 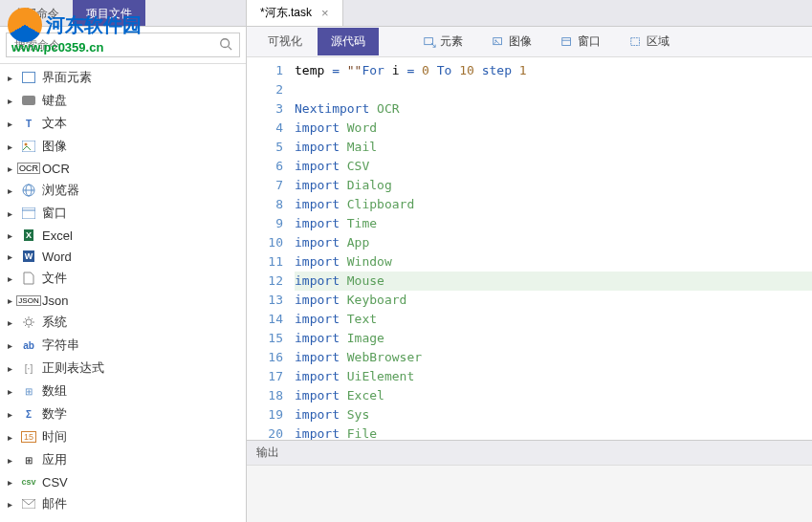 I want to click on tree-item-excel: ▸XExcel, so click(x=122, y=235).